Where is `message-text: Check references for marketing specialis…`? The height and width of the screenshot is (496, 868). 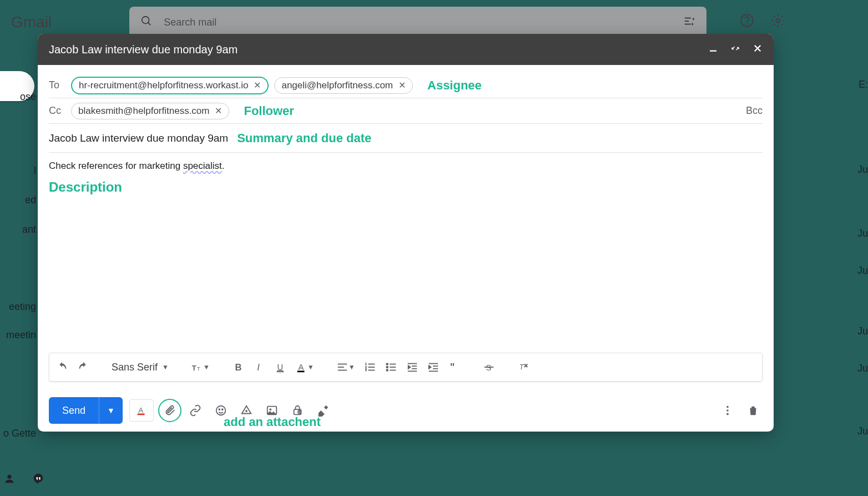
message-text: Check references for marketing specialis… is located at coordinates (406, 166).